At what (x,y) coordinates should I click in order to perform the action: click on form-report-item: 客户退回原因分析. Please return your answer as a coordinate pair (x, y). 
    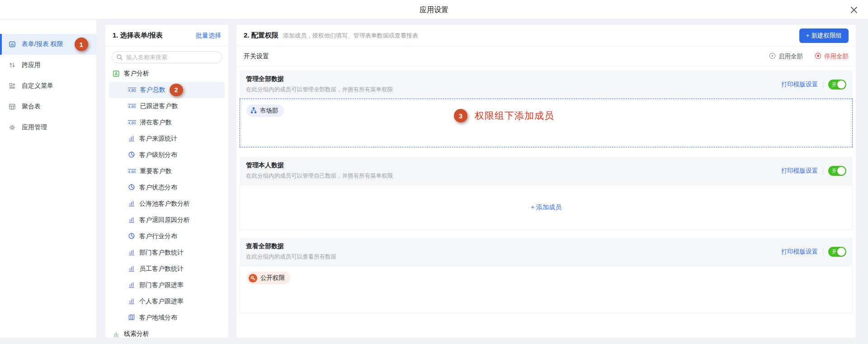
    Looking at the image, I should click on (167, 220).